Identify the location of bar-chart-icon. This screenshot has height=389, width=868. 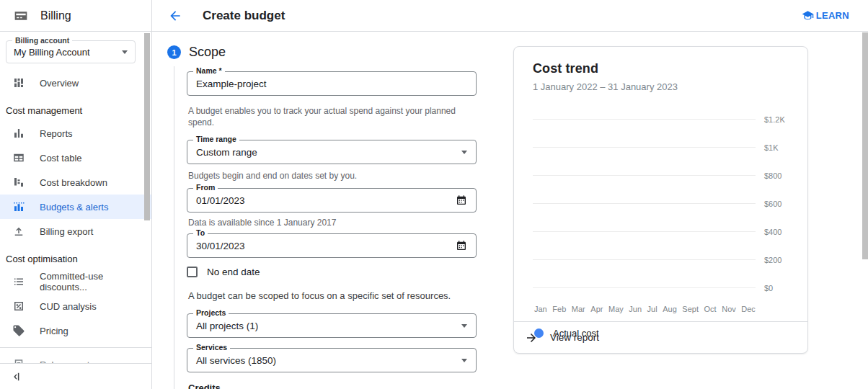
(19, 133).